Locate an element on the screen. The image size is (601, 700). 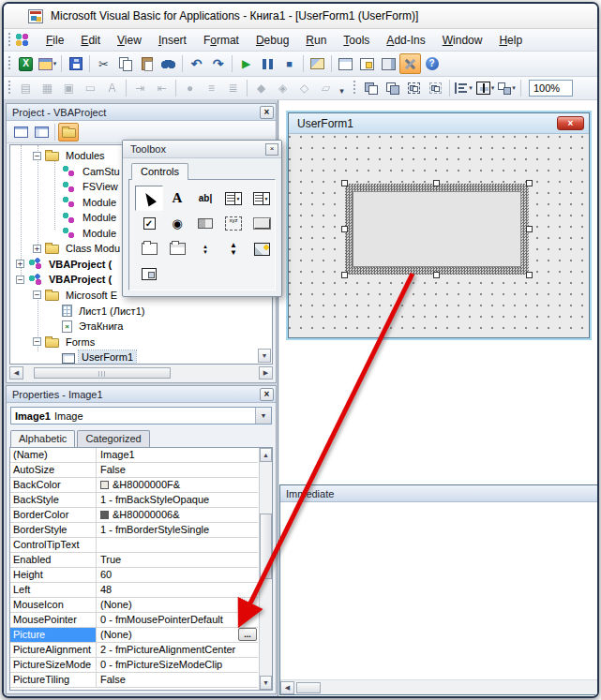
view-microsoft-excel-button: X is located at coordinates (26, 64).